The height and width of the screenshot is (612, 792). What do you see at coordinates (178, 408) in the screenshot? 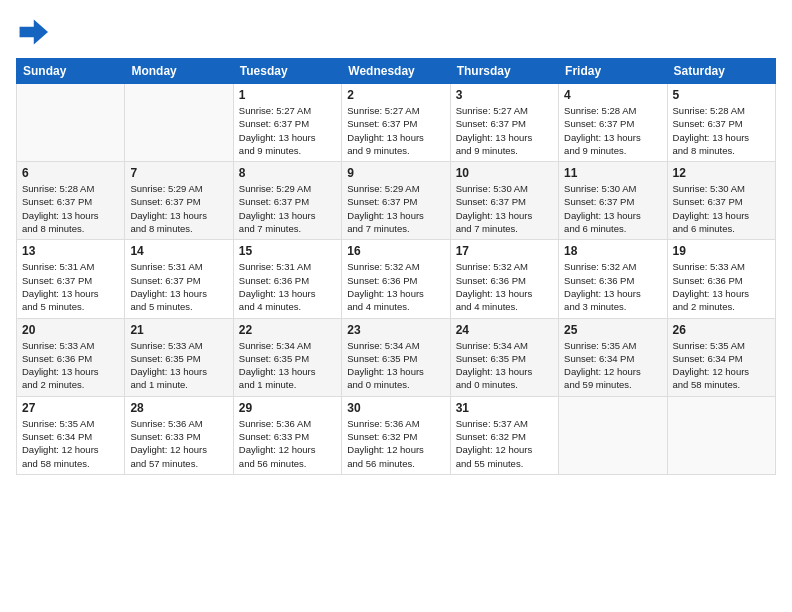
I see `day-number: 28` at bounding box center [178, 408].